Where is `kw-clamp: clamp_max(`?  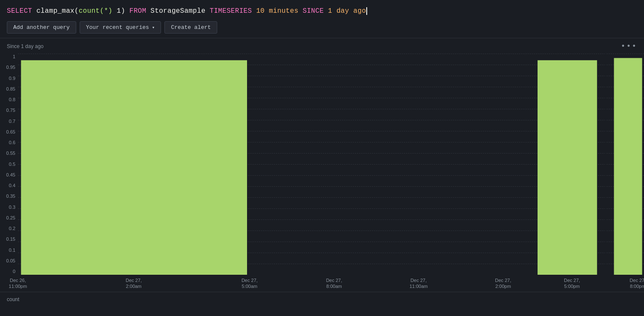
kw-clamp: clamp_max( is located at coordinates (57, 11).